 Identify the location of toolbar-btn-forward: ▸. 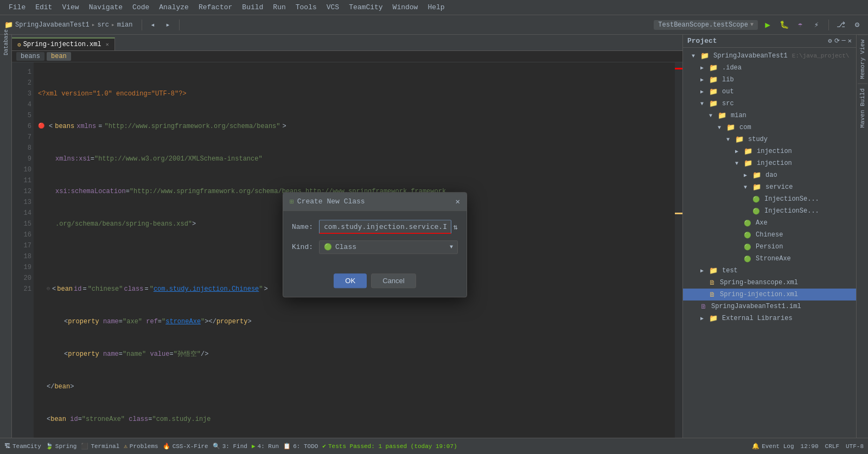
(168, 25).